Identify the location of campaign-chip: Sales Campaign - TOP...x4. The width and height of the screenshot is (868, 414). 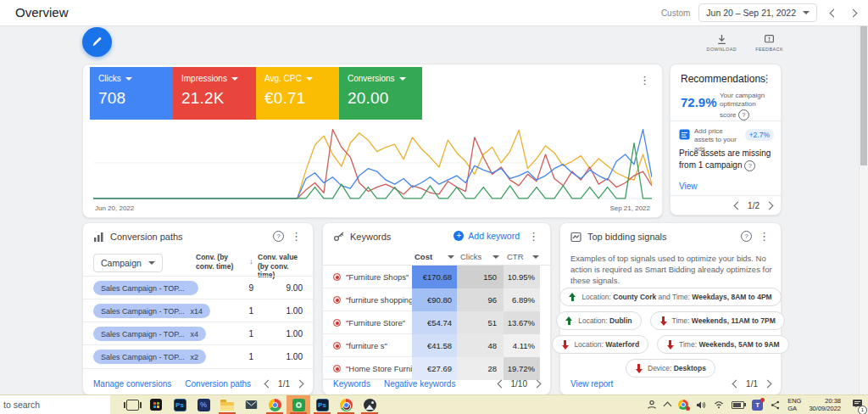
(149, 334).